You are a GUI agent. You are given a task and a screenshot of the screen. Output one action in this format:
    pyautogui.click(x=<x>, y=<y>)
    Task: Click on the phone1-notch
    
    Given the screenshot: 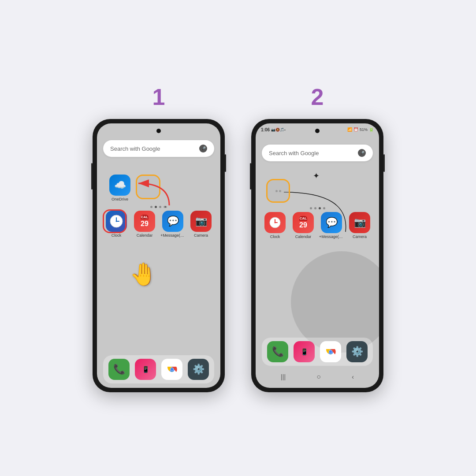 What is the action you would take?
    pyautogui.click(x=159, y=131)
    